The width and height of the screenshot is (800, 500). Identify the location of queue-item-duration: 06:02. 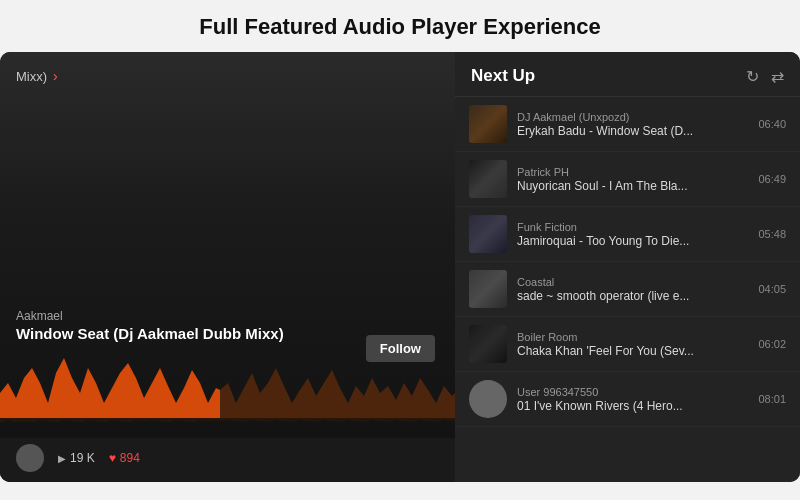
(772, 344).